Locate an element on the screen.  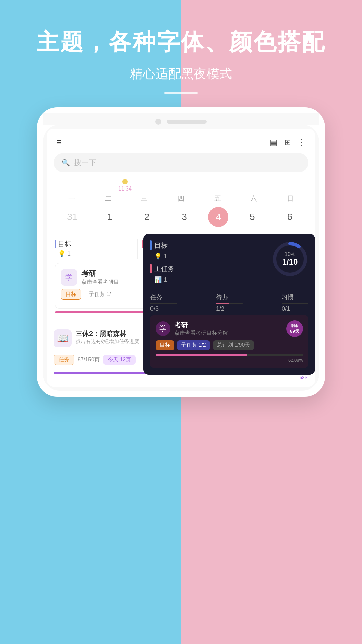
timeline-time: 11:34 is located at coordinates (125, 189).